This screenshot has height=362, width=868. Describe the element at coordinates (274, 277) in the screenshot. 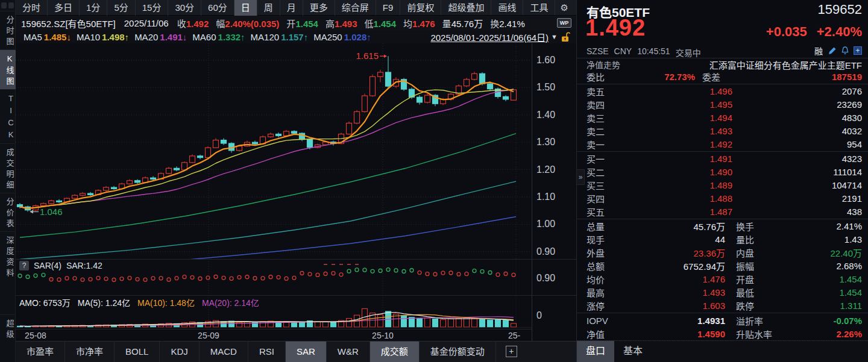

I see `sar-indicator-svg` at that location.